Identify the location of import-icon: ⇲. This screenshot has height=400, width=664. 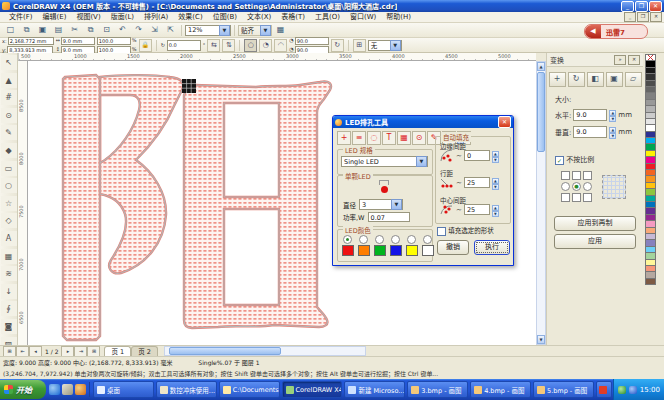
(154, 30).